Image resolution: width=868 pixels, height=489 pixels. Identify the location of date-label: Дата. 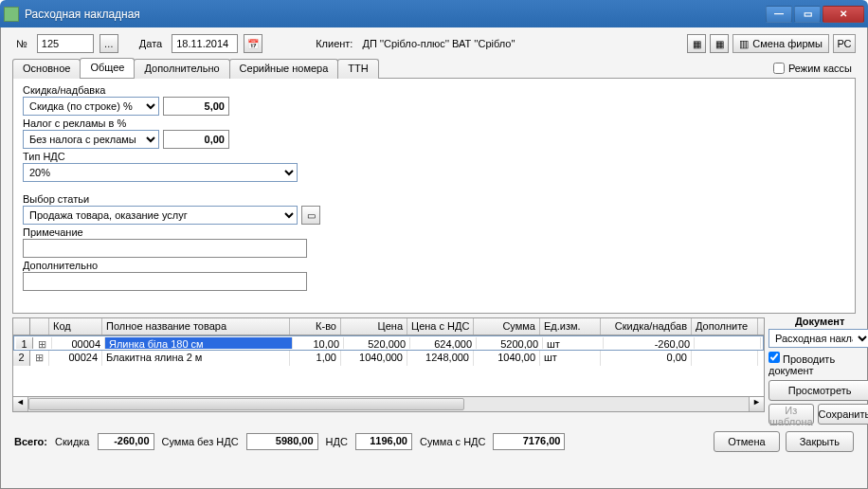
(151, 44).